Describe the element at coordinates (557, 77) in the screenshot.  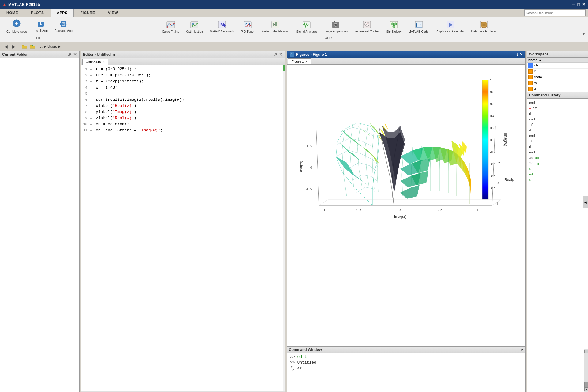
I see `ws-row-theta: theta` at that location.